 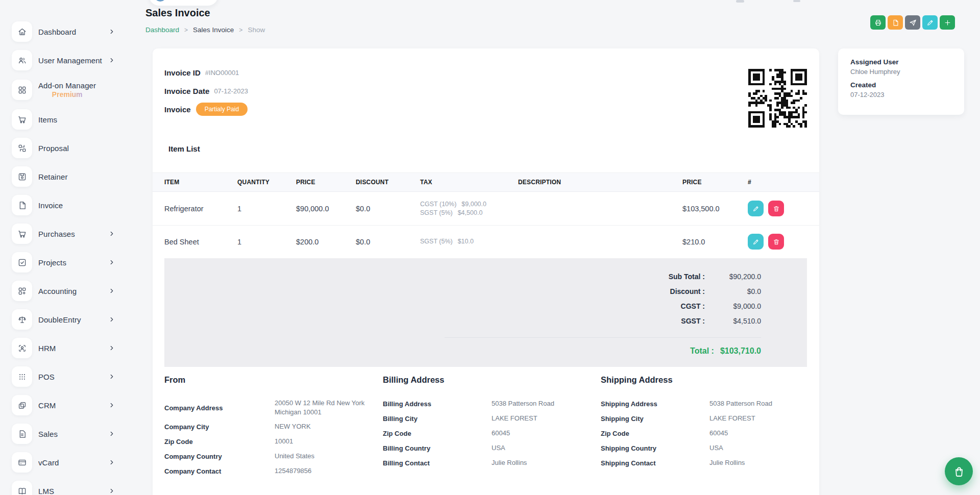 What do you see at coordinates (59, 205) in the screenshot?
I see `sidebar-item-invoice: Invoice` at bounding box center [59, 205].